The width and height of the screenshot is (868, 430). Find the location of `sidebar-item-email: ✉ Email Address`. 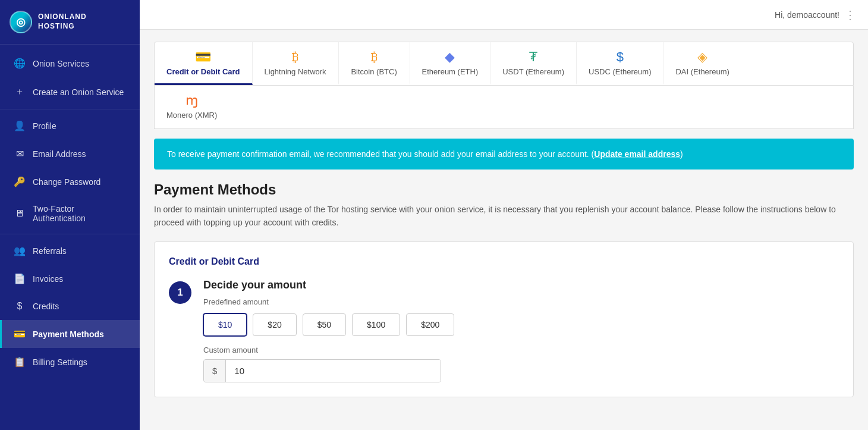

sidebar-item-email: ✉ Email Address is located at coordinates (70, 153).